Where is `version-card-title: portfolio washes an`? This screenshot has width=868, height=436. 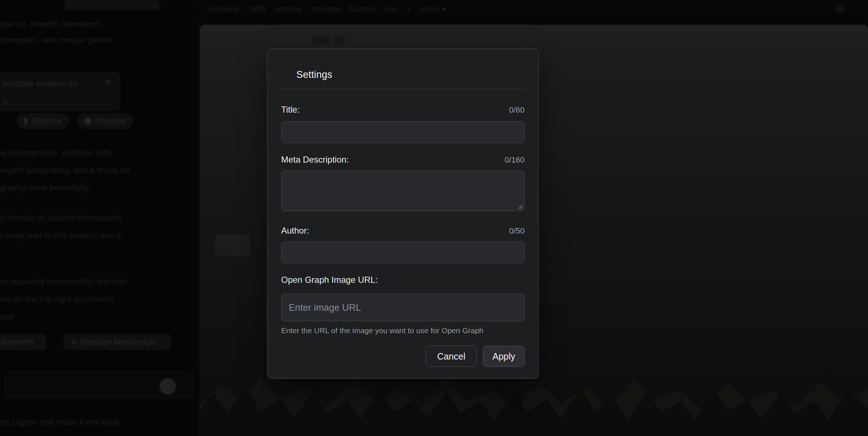
version-card-title: portfolio washes an is located at coordinates (40, 84).